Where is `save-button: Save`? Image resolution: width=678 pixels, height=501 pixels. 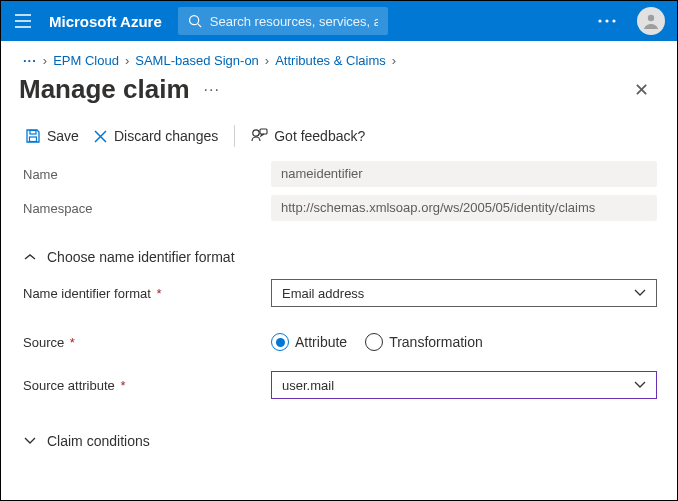 save-button: Save is located at coordinates (52, 136).